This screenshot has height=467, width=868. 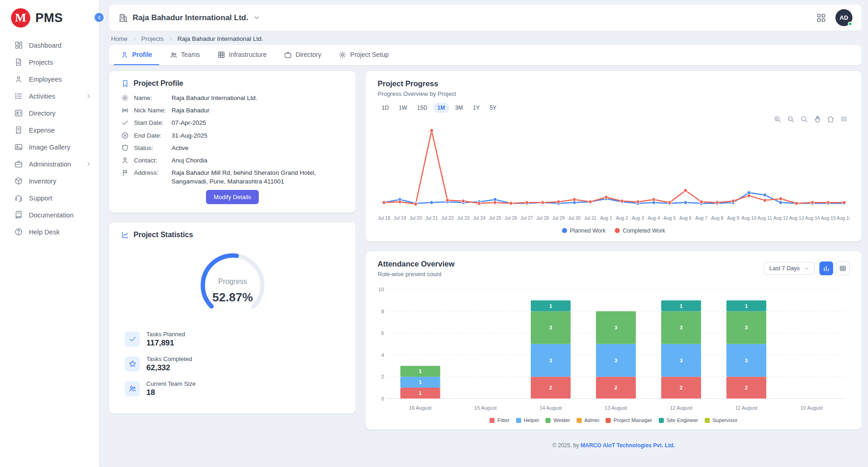 What do you see at coordinates (18, 62) in the screenshot?
I see `projects-icon` at bounding box center [18, 62].